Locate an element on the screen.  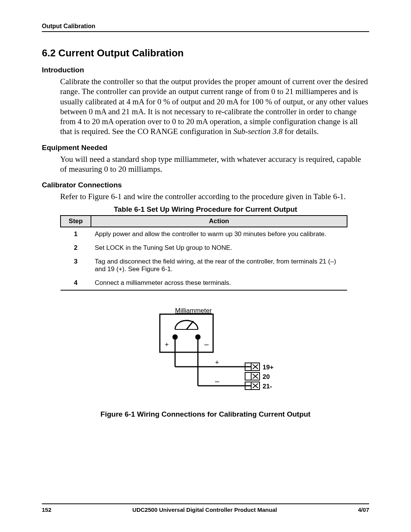
footer: 152 UDC2500 Universal Digital Controller… is located at coordinates (206, 508).